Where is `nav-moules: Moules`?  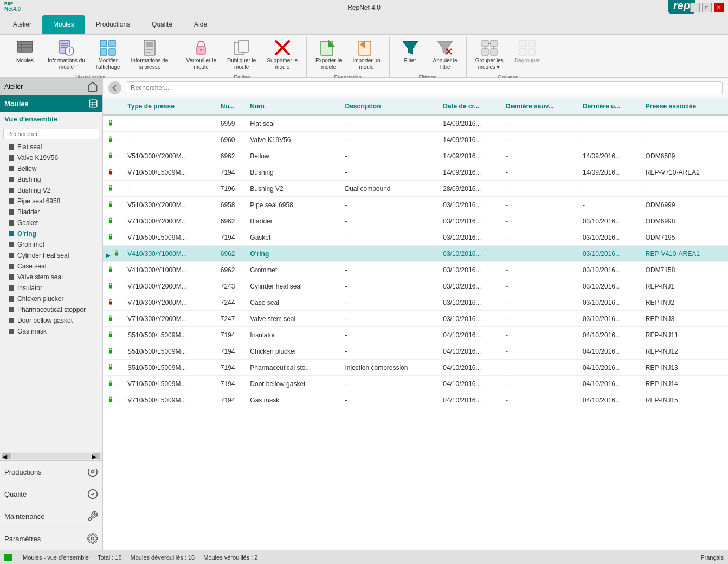 nav-moules: Moules is located at coordinates (64, 24).